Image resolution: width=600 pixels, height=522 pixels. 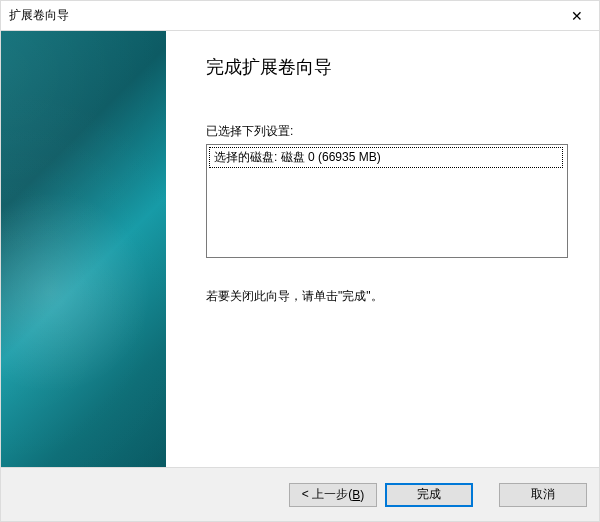 What do you see at coordinates (356, 495) in the screenshot?
I see `back-button-key: B` at bounding box center [356, 495].